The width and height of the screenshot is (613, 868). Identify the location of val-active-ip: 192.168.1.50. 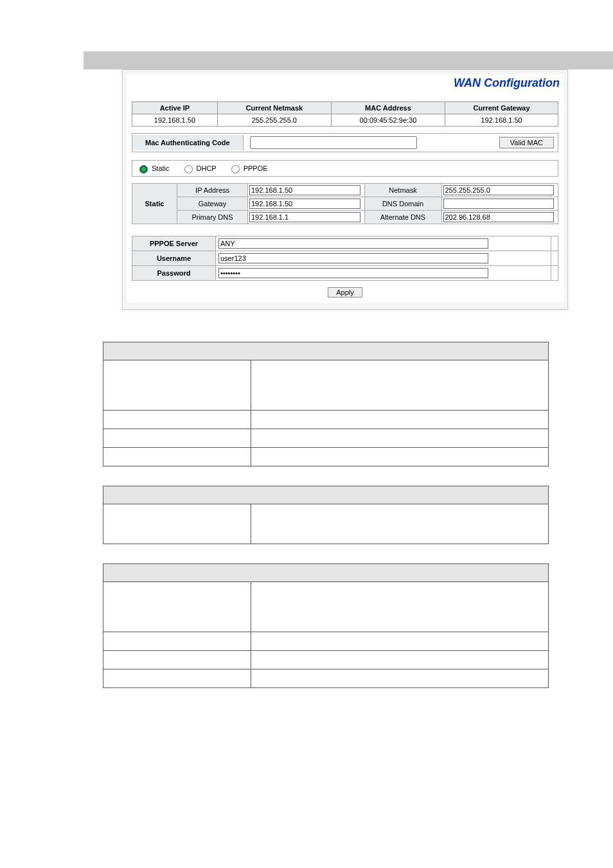
(175, 121).